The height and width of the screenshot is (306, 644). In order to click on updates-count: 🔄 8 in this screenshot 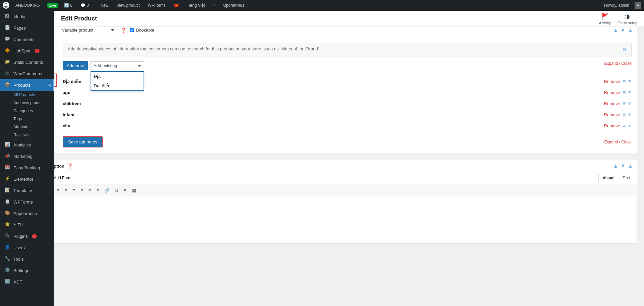, I will do `click(68, 5)`.